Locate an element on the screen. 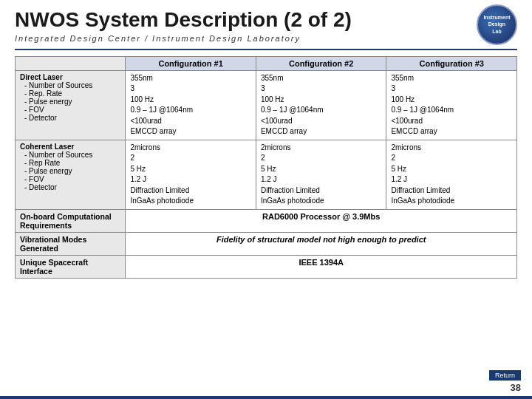 The width and height of the screenshot is (532, 399). page-title: NWOS System Description (2 of 2) is located at coordinates (266, 20).